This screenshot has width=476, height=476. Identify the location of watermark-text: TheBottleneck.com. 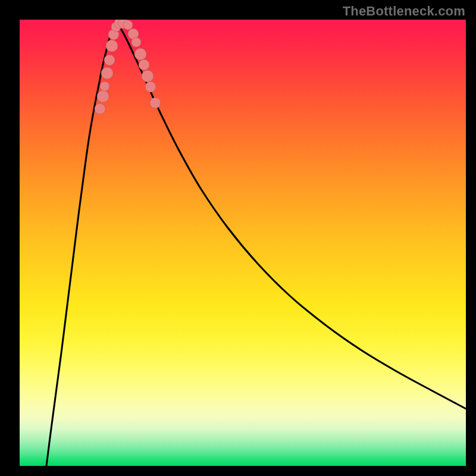
(404, 11).